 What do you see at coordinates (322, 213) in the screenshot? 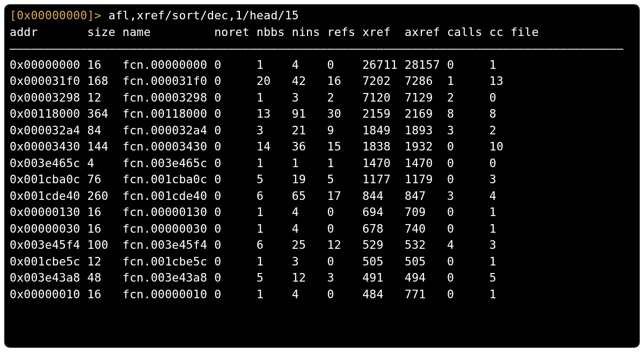
I see `table-row: 0x00000130 16 fcn.00000130 0 1 4 0 694 7…` at bounding box center [322, 213].